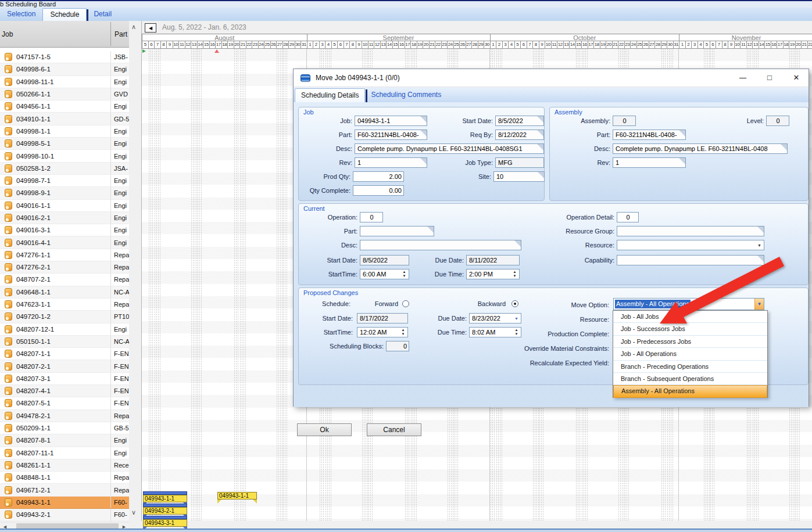 The height and width of the screenshot is (532, 812). Describe the element at coordinates (551, 78) in the screenshot. I see `dialog-titlebar: Move Job 049943-1-1 (0/0) — □ ✕` at that location.